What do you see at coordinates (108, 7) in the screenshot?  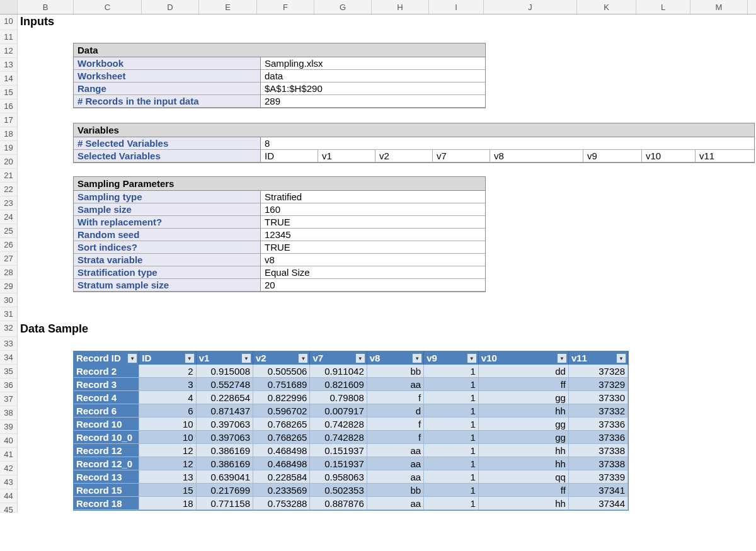 I see `col-header-C: C` at bounding box center [108, 7].